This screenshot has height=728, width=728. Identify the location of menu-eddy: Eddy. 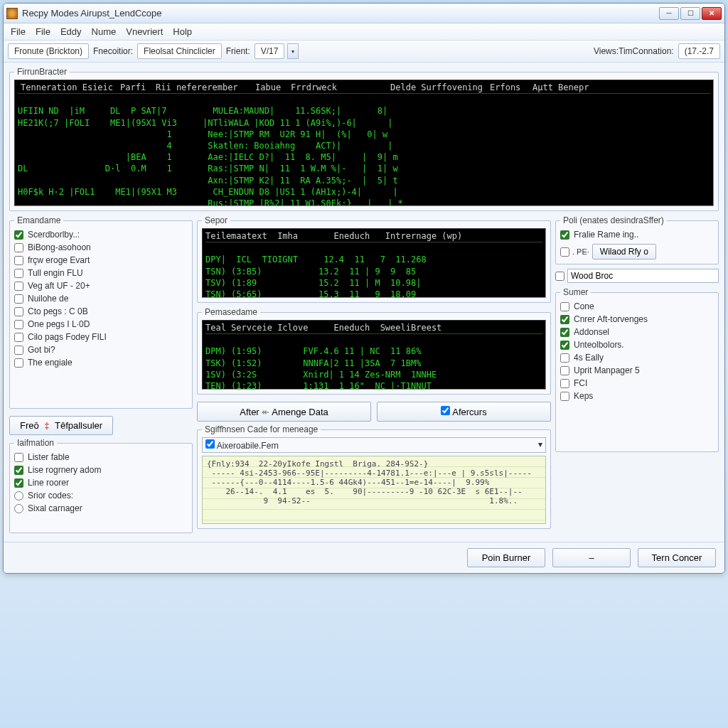
(71, 31).